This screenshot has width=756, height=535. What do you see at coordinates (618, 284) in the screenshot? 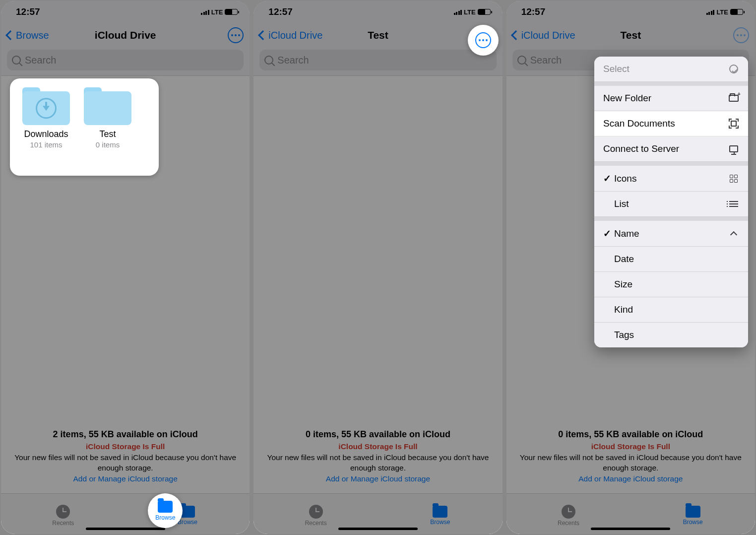
I see `menu-size-label: Size` at bounding box center [618, 284].